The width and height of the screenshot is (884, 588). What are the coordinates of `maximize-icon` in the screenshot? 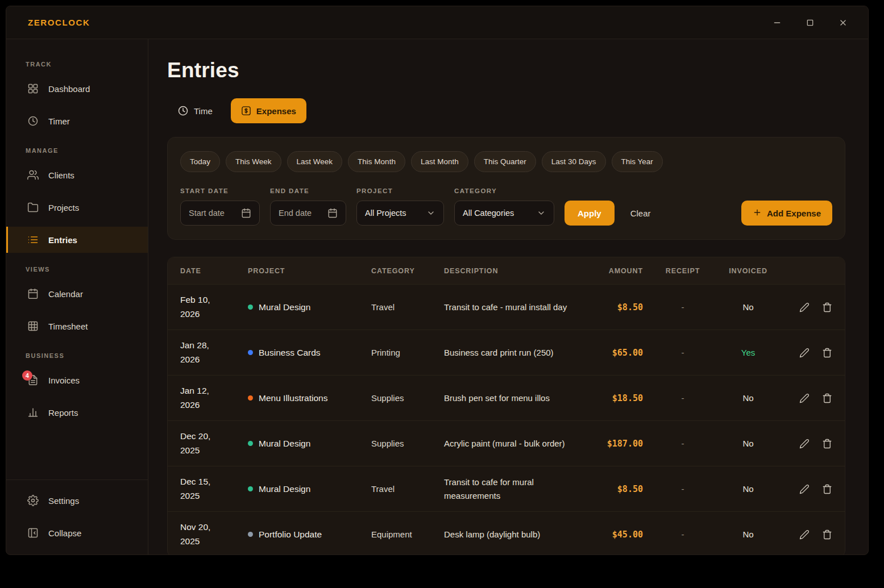 It's located at (810, 23).